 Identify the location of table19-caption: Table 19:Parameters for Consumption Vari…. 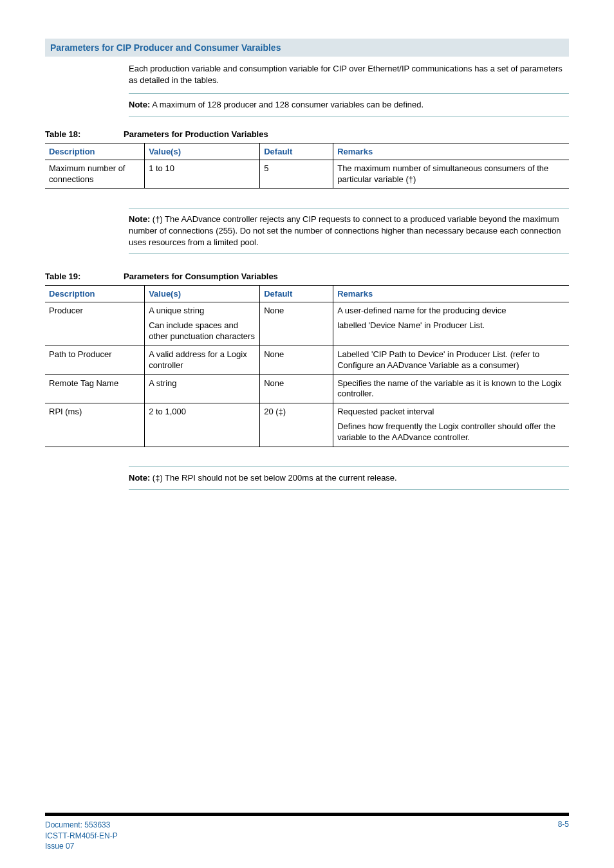
(307, 277).